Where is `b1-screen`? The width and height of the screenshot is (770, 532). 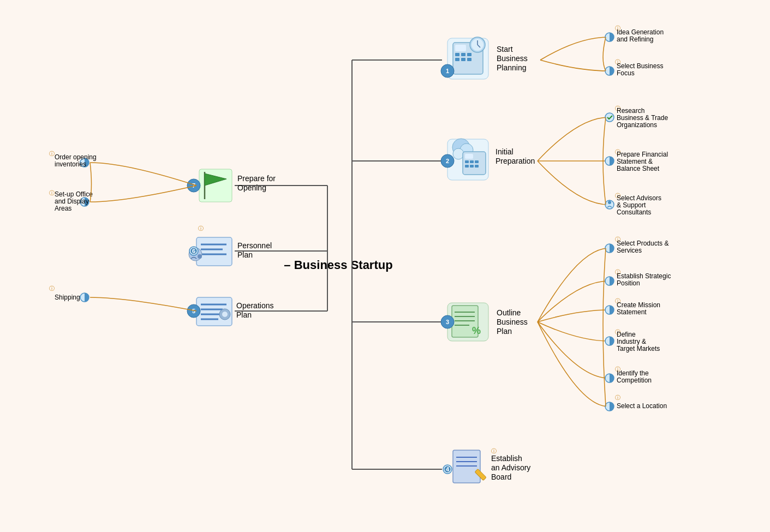 b1-screen is located at coordinates (461, 48).